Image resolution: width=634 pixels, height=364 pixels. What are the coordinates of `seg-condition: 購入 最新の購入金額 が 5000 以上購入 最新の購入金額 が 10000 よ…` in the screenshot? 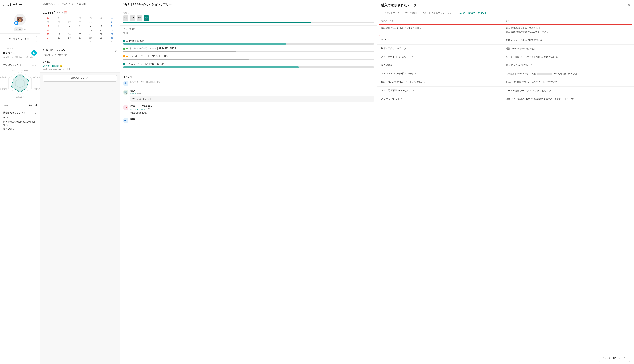 It's located at (567, 30).